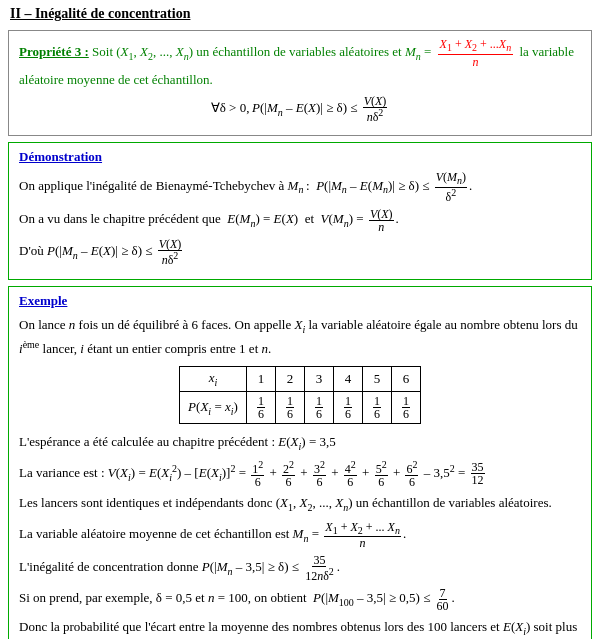 This screenshot has height=639, width=600. What do you see at coordinates (300, 157) in the screenshot?
I see `demonstration-title: Démonstration` at bounding box center [300, 157].